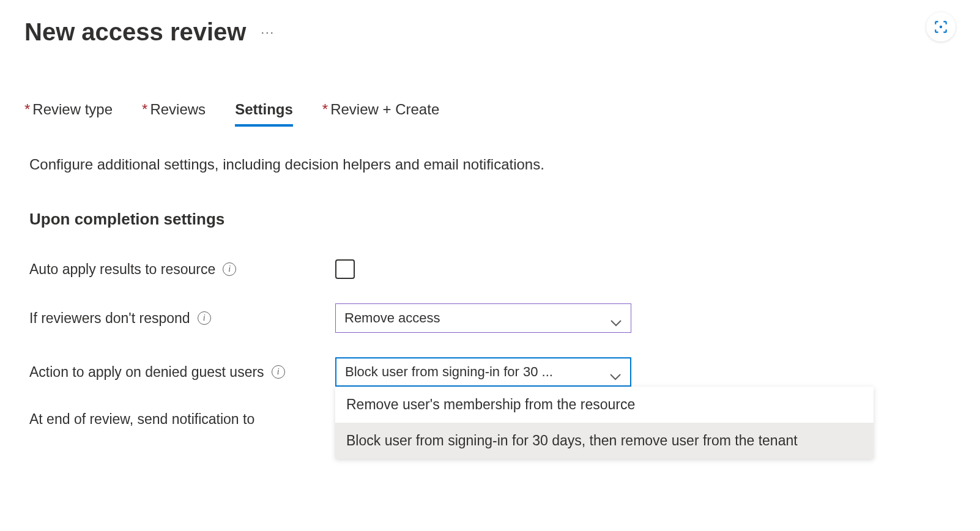 This screenshot has height=531, width=980. Describe the element at coordinates (264, 110) in the screenshot. I see `tab-label: Settings` at that location.